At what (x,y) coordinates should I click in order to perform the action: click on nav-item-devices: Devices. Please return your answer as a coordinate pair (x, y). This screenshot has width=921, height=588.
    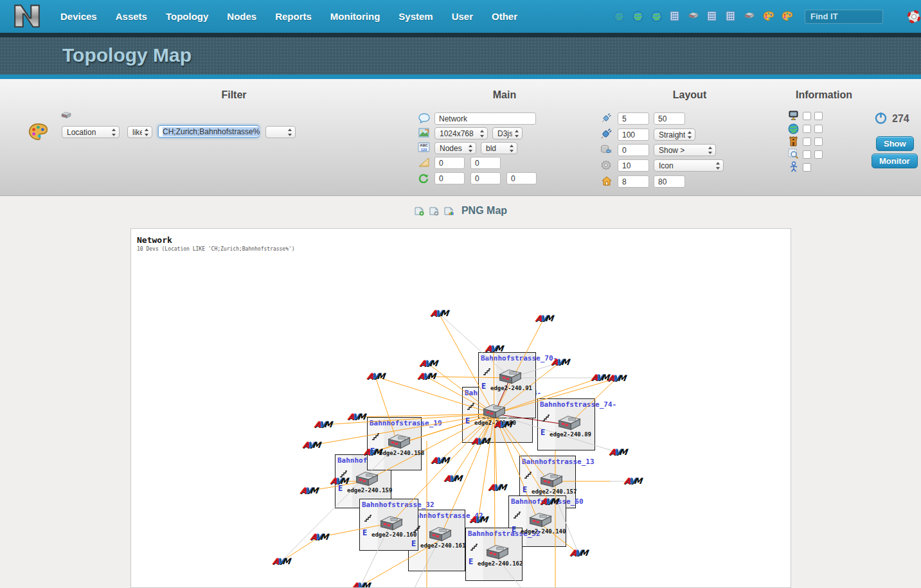
    Looking at the image, I should click on (78, 17).